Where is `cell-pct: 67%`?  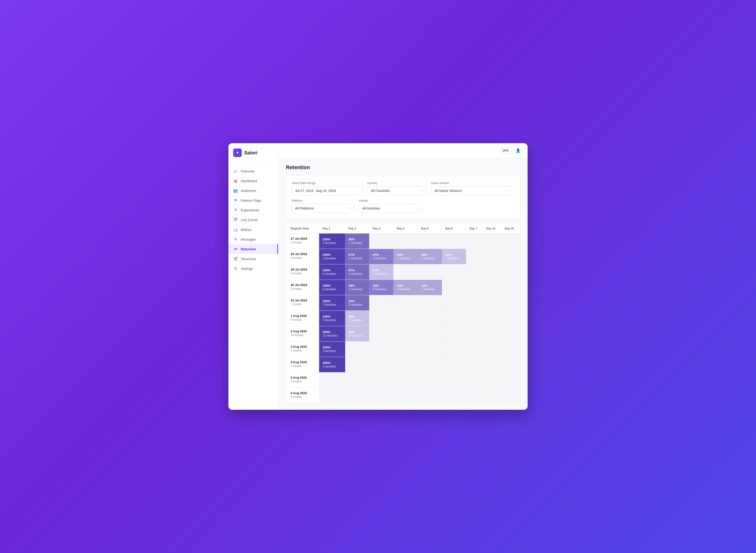 cell-pct: 67% is located at coordinates (357, 270).